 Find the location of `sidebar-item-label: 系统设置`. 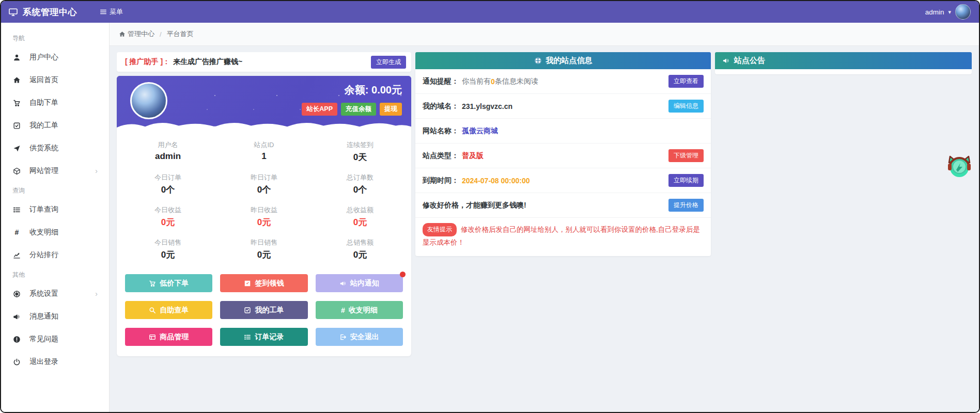

sidebar-item-label: 系统设置 is located at coordinates (44, 294).